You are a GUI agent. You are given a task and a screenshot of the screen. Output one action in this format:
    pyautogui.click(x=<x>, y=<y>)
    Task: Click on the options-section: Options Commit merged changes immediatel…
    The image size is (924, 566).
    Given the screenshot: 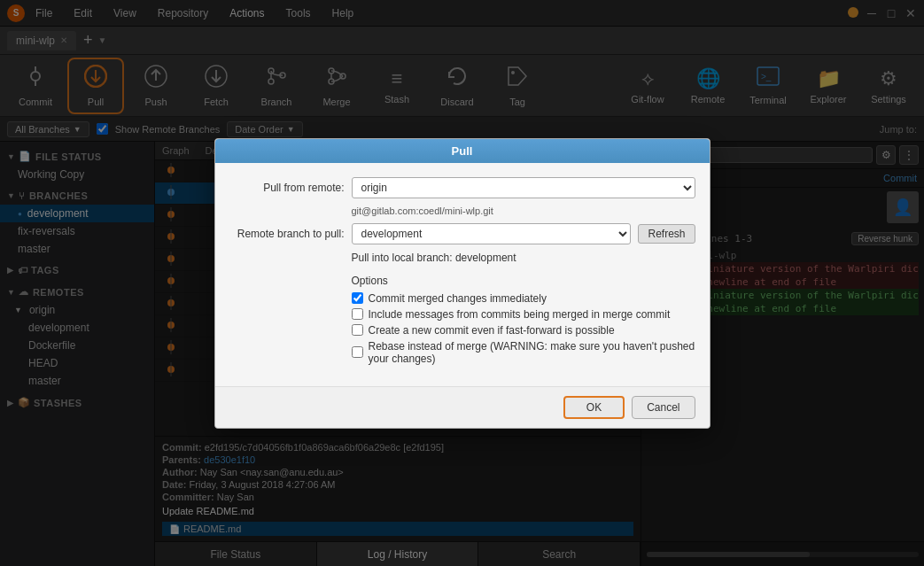 What is the action you would take?
    pyautogui.click(x=524, y=320)
    